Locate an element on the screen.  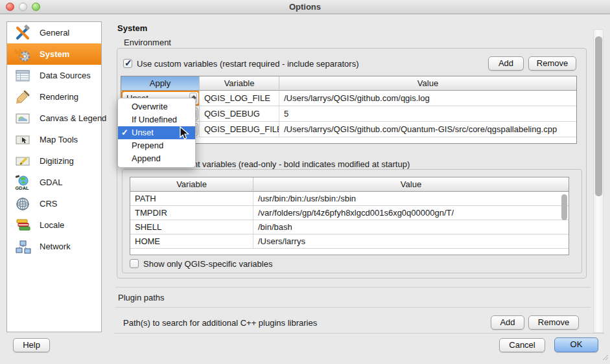
plugin-paths-remove-button: Remove is located at coordinates (554, 323).